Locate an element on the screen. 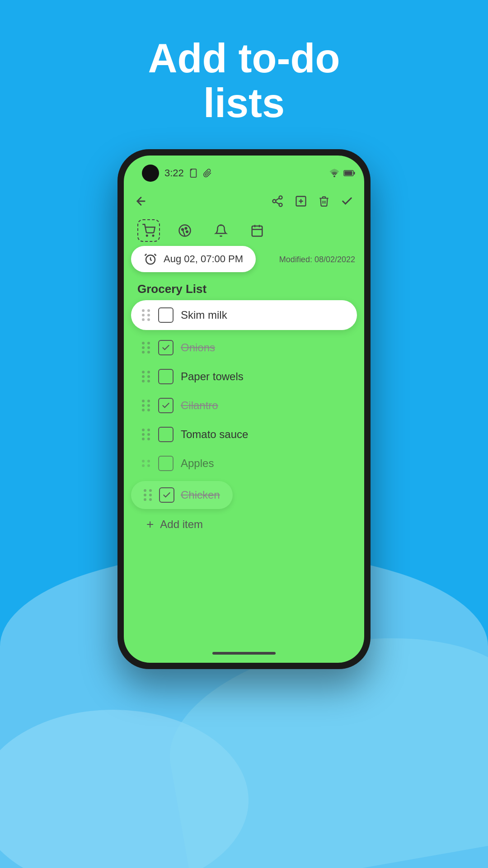  chicken-pill: Chicken is located at coordinates (182, 495).